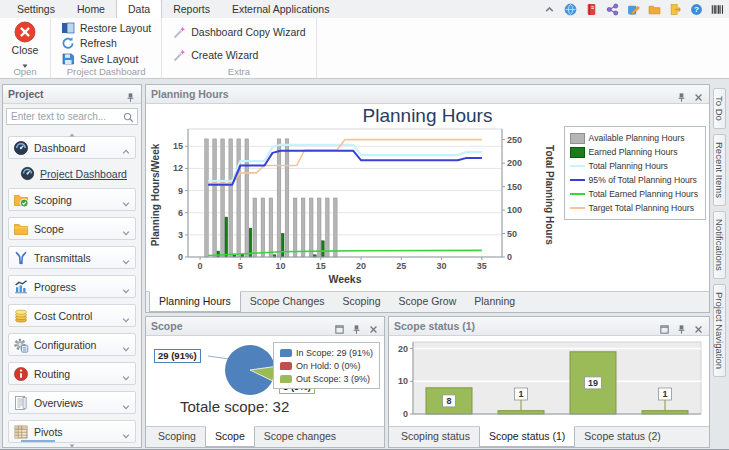 The width and height of the screenshot is (729, 450). What do you see at coordinates (527, 436) in the screenshot?
I see `status-tab-scope-status-1: Scope status (1)` at bounding box center [527, 436].